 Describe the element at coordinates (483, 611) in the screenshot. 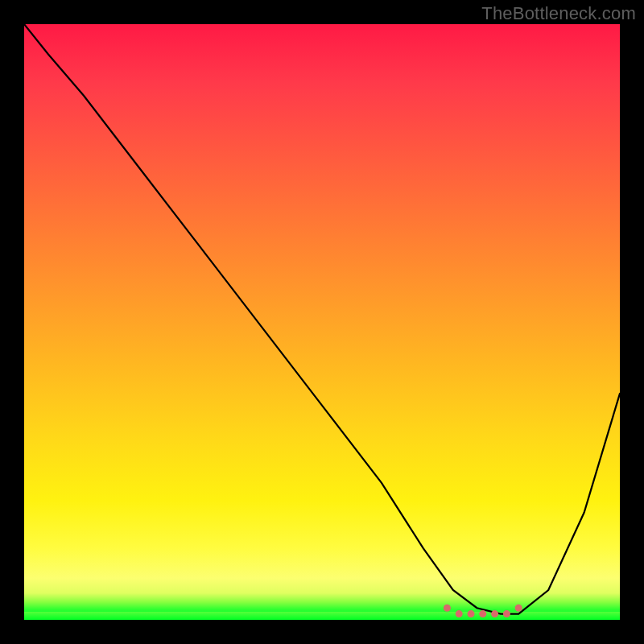

I see `valley-dots` at that location.